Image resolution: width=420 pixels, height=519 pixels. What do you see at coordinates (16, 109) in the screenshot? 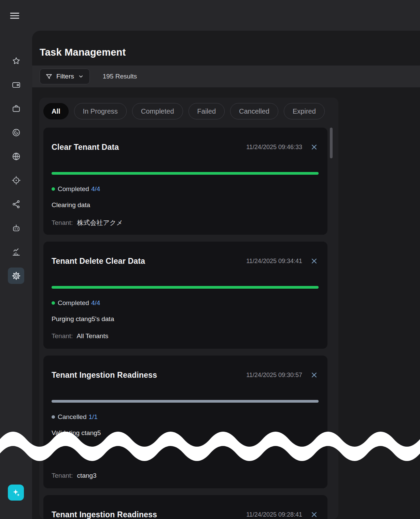
I see `briefcase-icon` at bounding box center [16, 109].